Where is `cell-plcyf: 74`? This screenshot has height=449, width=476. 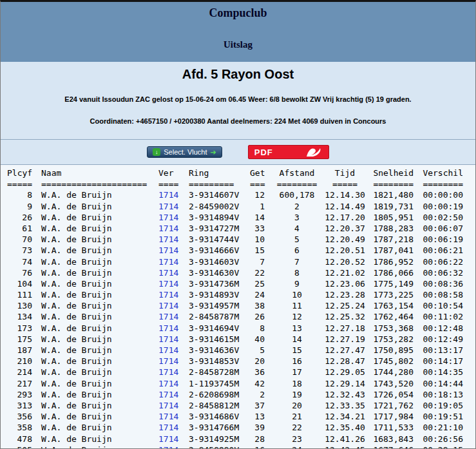 cell-plcyf: 74 is located at coordinates (19, 262).